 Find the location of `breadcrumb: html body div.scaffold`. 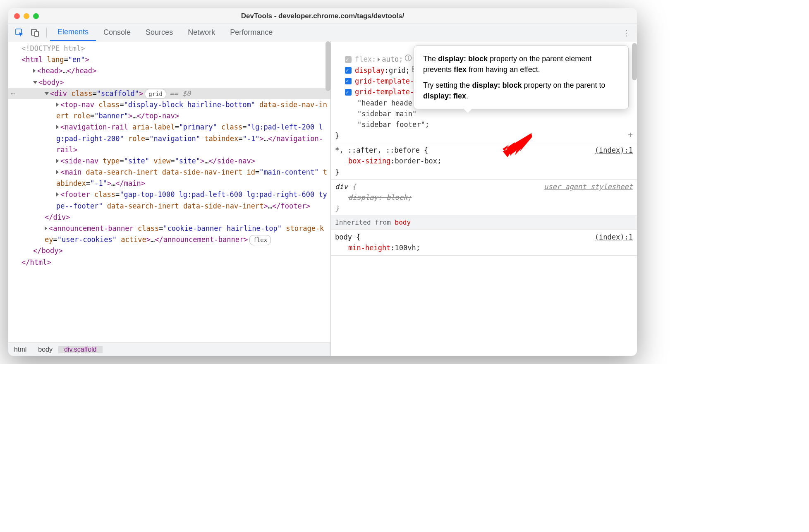

breadcrumb: html body div.scaffold is located at coordinates (170, 349).